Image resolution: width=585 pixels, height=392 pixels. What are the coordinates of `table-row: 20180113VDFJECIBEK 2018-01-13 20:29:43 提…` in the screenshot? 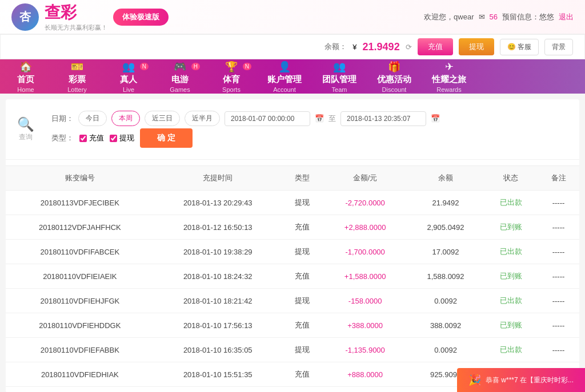 It's located at (292, 203).